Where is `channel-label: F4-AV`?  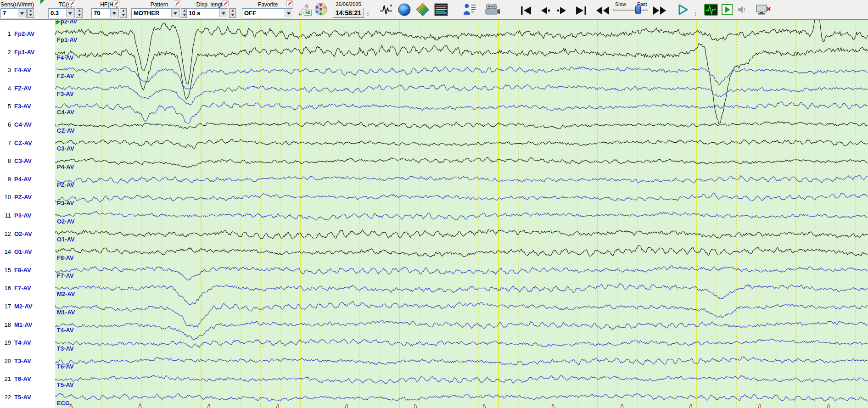 channel-label: F4-AV is located at coordinates (23, 70).